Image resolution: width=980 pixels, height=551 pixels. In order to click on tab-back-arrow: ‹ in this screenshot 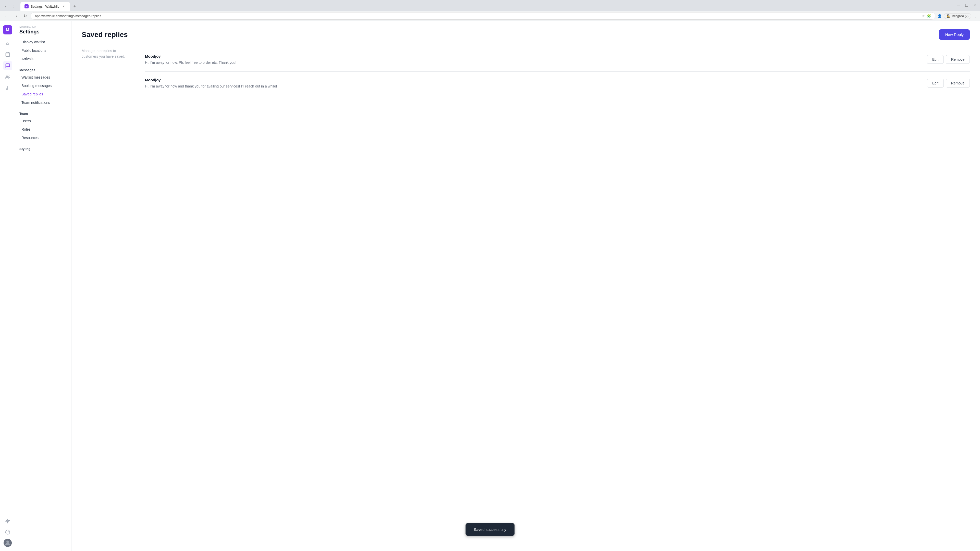, I will do `click(5, 6)`.